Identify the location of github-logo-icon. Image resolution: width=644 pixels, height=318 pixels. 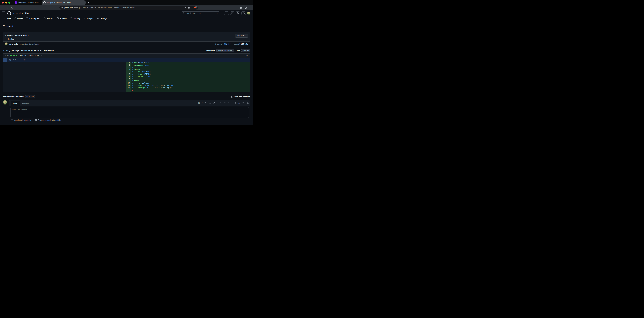
(10, 13).